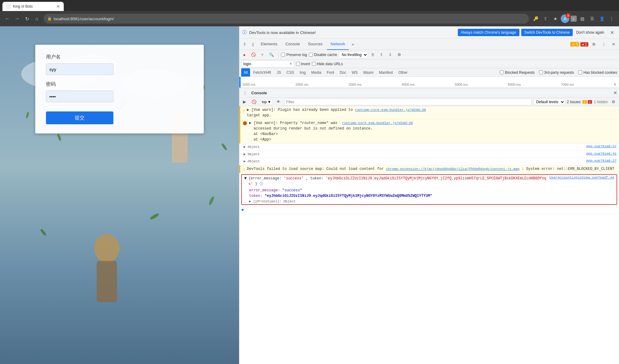  Describe the element at coordinates (429, 44) in the screenshot. I see `devtools-tab-bar: ⇧ ▯ Elements Console Sources Network » ⚠…` at that location.